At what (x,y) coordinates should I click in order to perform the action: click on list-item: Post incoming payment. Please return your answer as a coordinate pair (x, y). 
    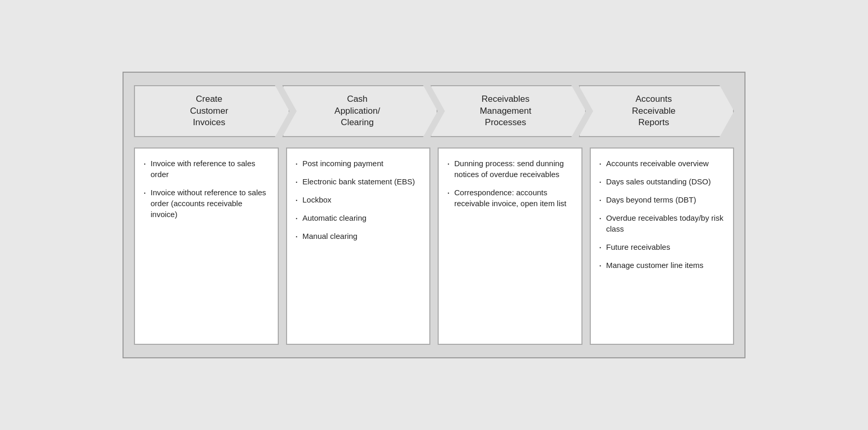
    Looking at the image, I should click on (357, 163).